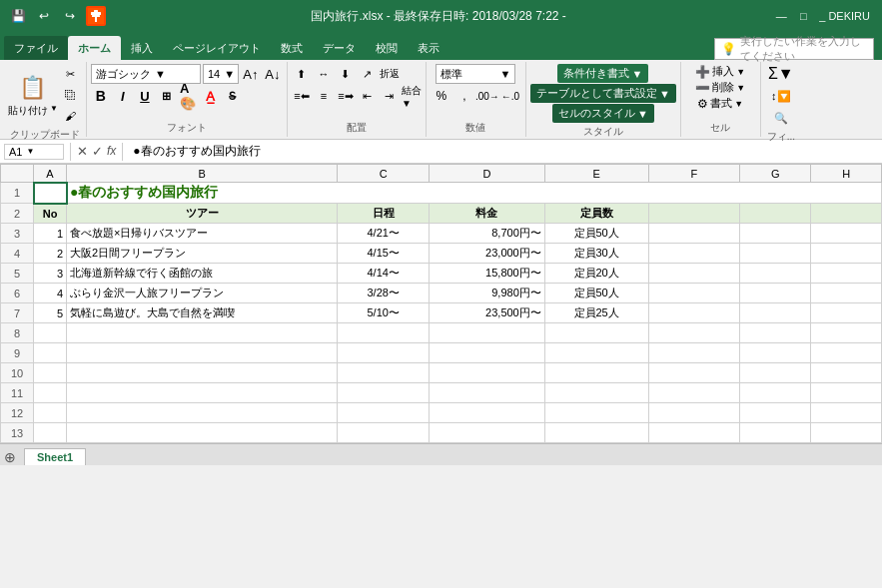 This screenshot has height=588, width=882. I want to click on cell-h6, so click(847, 294).